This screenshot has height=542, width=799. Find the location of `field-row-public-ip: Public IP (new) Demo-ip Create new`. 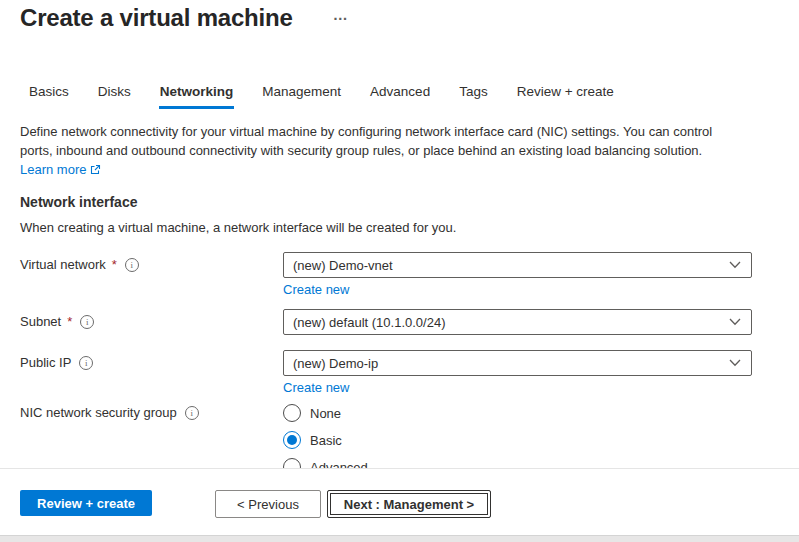

field-row-public-ip: Public IP (new) Demo-ip Create new is located at coordinates (386, 377).